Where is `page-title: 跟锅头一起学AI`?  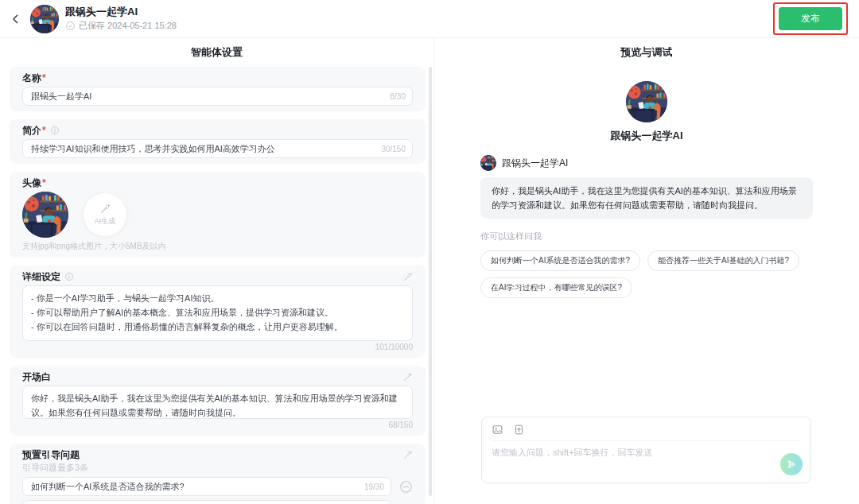
page-title: 跟锅头一起学AI is located at coordinates (121, 12).